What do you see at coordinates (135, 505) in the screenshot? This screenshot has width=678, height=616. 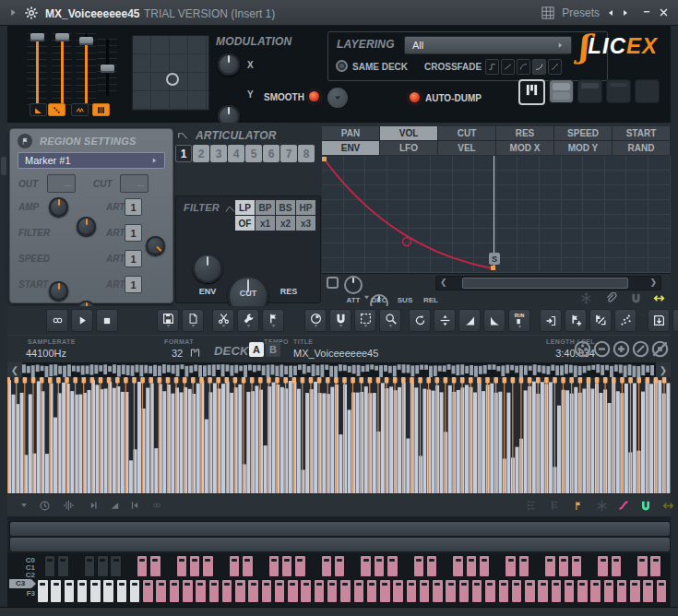 I see `prev-marker-button` at bounding box center [135, 505].